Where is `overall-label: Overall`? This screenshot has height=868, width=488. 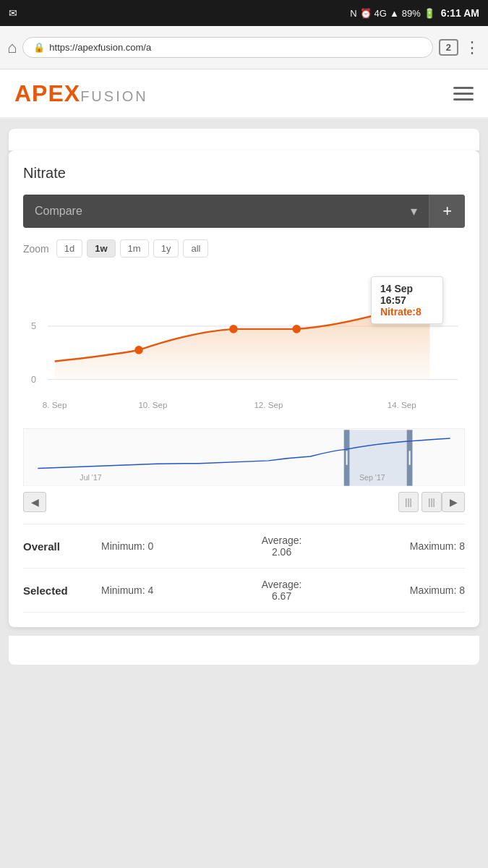 overall-label: Overall is located at coordinates (59, 547).